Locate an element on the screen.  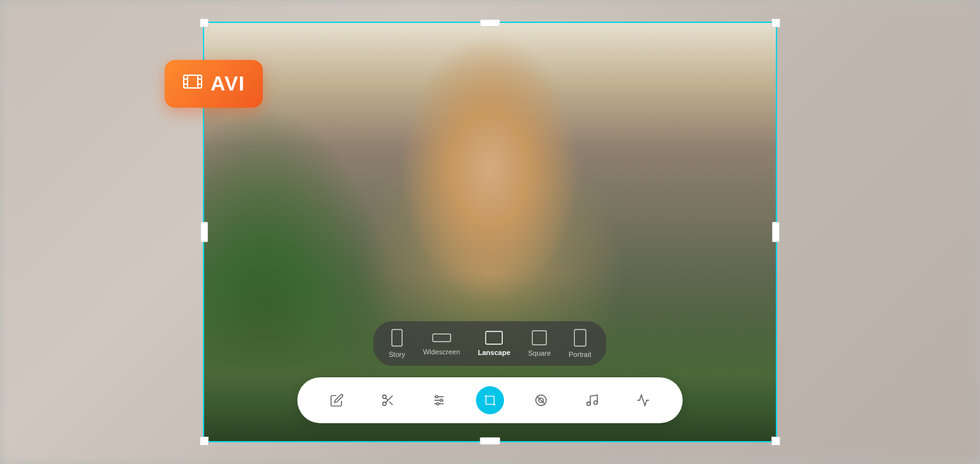
portrait-label: Portrait is located at coordinates (579, 354).